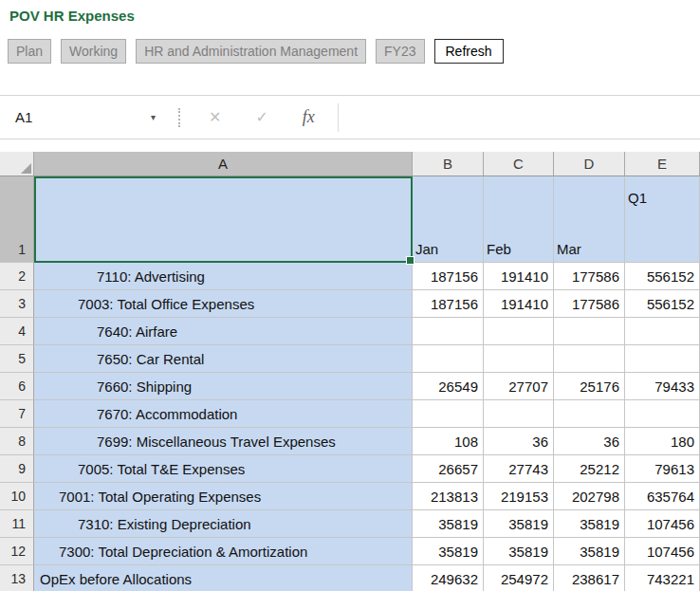 The image size is (700, 591). Describe the element at coordinates (224, 359) in the screenshot. I see `member-cell: 7650: Car Rental` at that location.